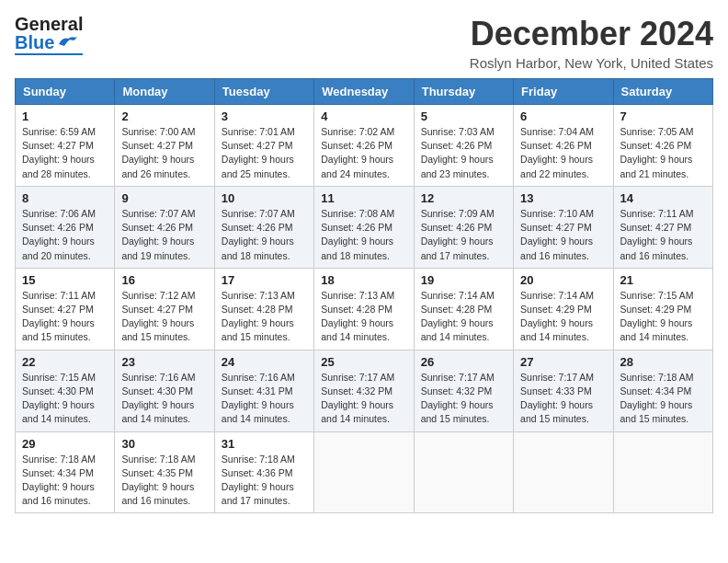 This screenshot has height=563, width=728. I want to click on col-header-thursday: Thursday, so click(463, 92).